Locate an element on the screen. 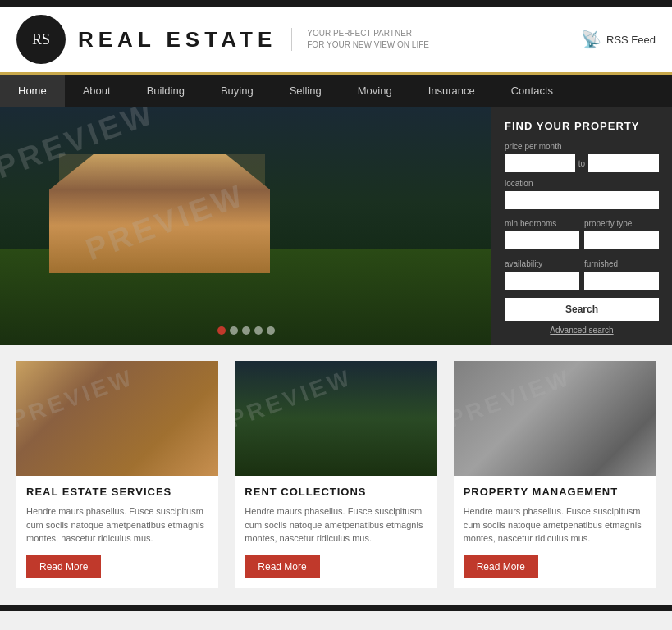 This screenshot has height=630, width=672. nav-item-buying: Buying is located at coordinates (237, 90).